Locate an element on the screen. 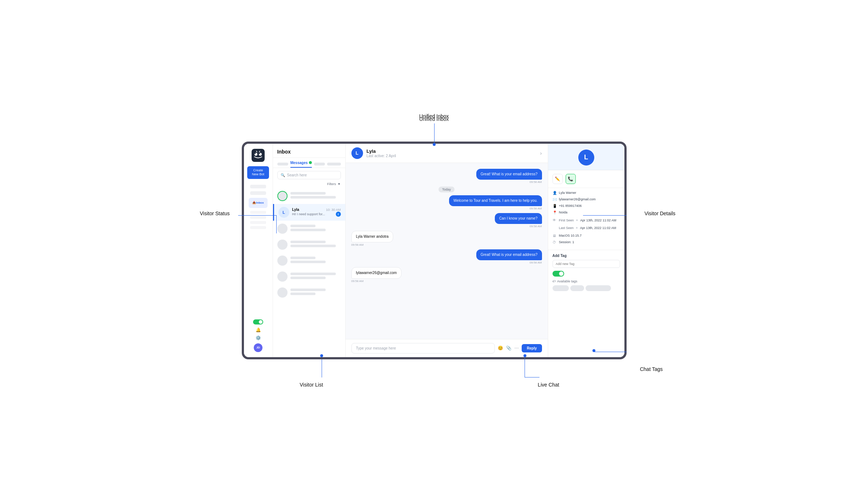 The height and width of the screenshot is (486, 868). tab-messages-label: Messages is located at coordinates (299, 163).